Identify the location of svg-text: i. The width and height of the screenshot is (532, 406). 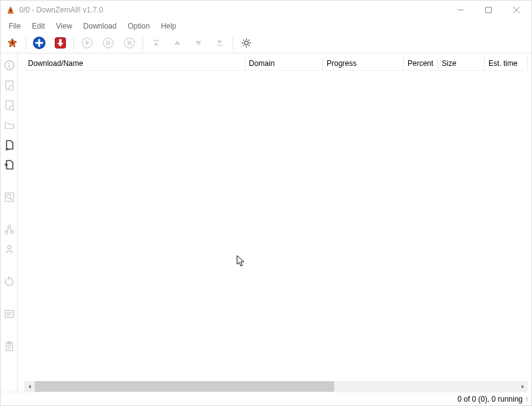
(11, 88).